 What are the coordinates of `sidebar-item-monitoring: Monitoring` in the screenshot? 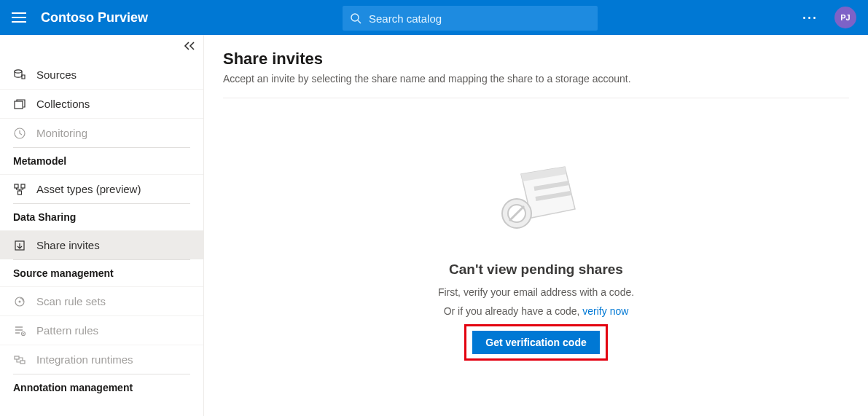 It's located at (102, 133).